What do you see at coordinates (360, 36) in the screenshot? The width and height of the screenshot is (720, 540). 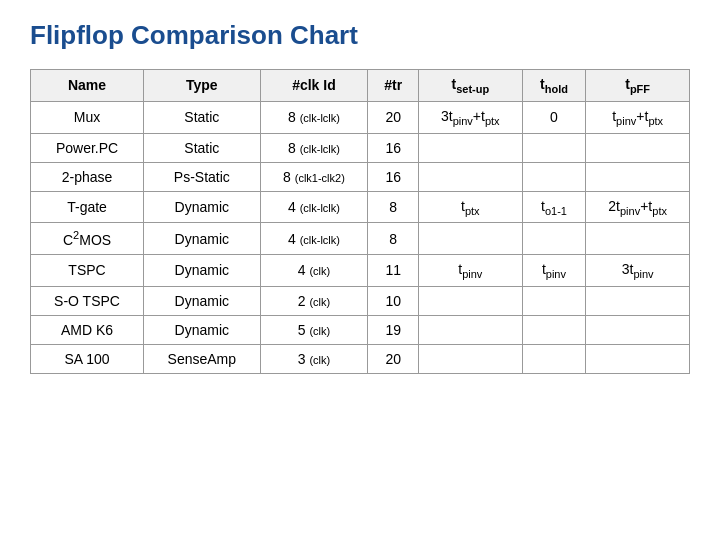 I see `page-title: Flipflop Comparison Chart` at bounding box center [360, 36].